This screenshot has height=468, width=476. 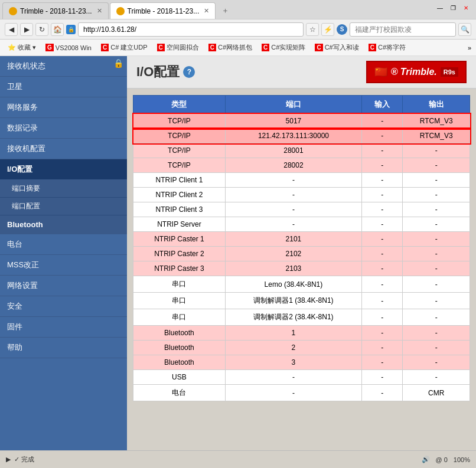 What do you see at coordinates (27, 47) in the screenshot?
I see `bm-label-favorites: 收藏 ▾` at bounding box center [27, 47].